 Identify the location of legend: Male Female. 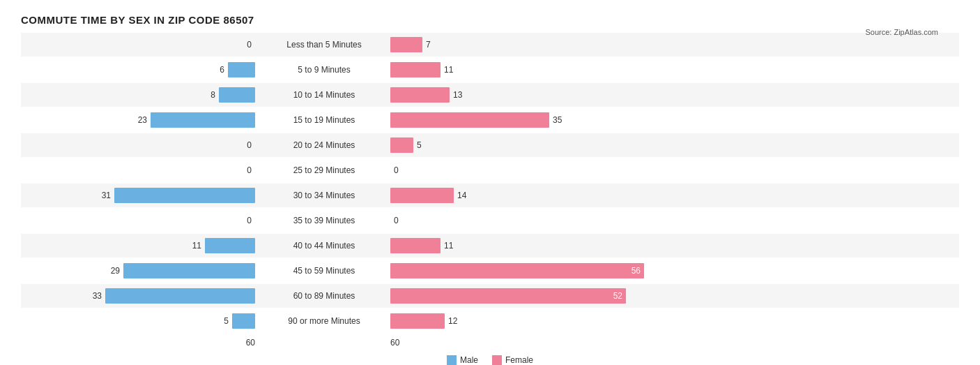
(490, 360).